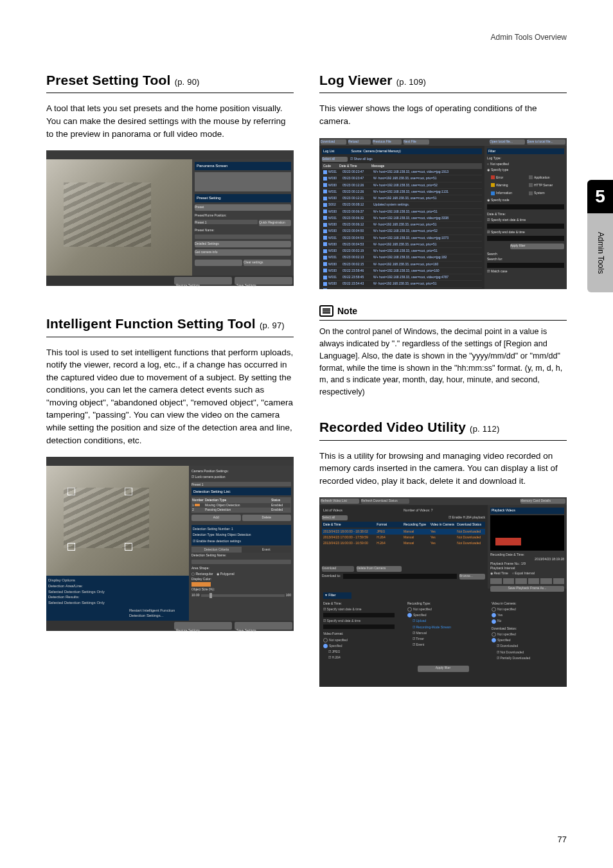  Describe the element at coordinates (203, 626) in the screenshot. I see `ifs-restore-button: Restore Settings` at that location.